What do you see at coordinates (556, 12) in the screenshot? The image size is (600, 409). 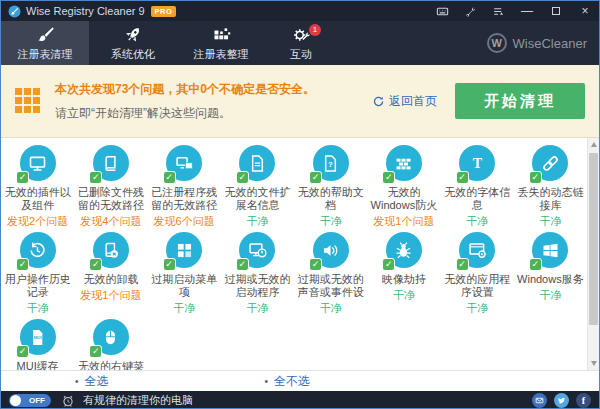 I see `maximize-button` at bounding box center [556, 12].